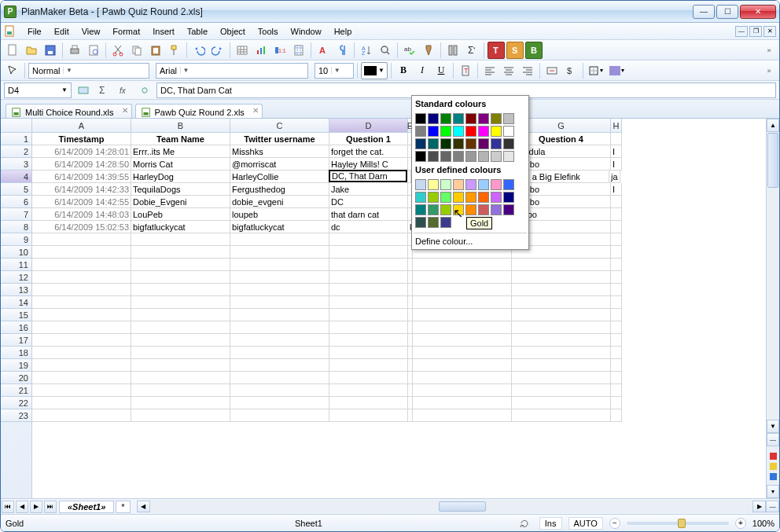 The image size is (780, 532). Describe the element at coordinates (82, 202) in the screenshot. I see `cell: 6/14/2009 14:42:55` at that location.